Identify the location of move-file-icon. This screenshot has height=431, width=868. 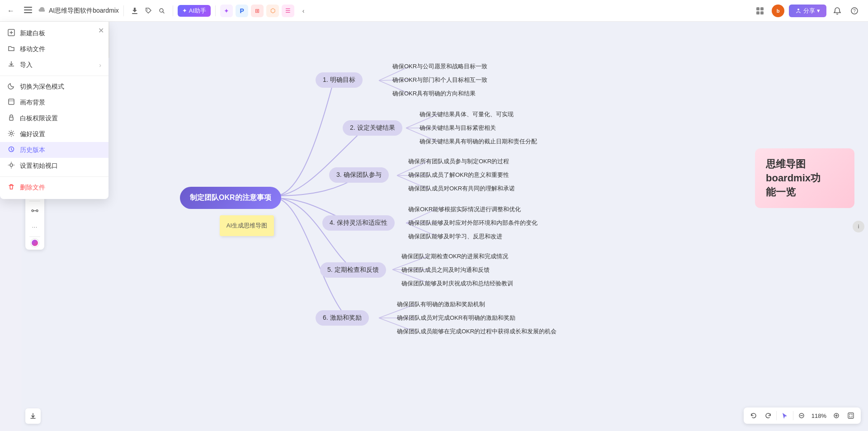
(11, 49).